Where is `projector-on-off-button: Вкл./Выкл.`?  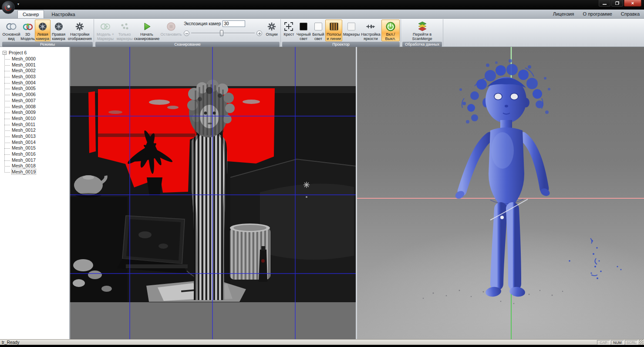
projector-on-off-button: Вкл./Выкл. is located at coordinates (391, 30).